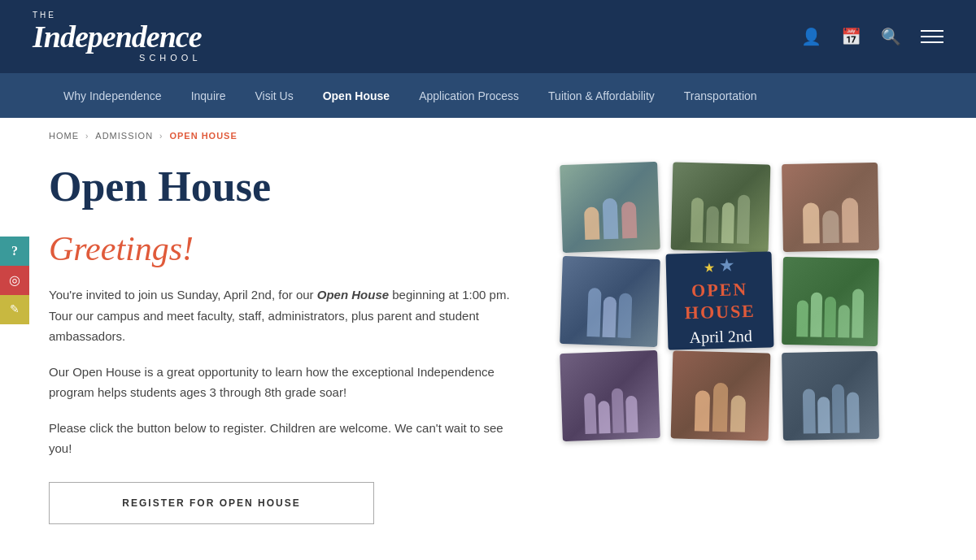 This screenshot has width=976, height=560. I want to click on header-icons: 👤 📅 🔍, so click(872, 37).